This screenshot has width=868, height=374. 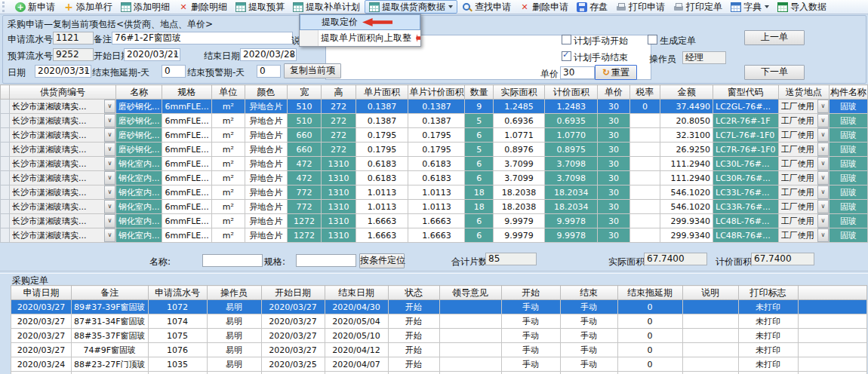 I want to click on reset-button: ↻ 重置, so click(x=616, y=72).